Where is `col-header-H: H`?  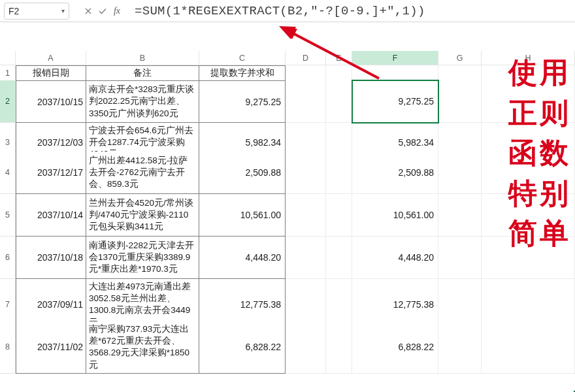 col-header-H: H is located at coordinates (528, 58).